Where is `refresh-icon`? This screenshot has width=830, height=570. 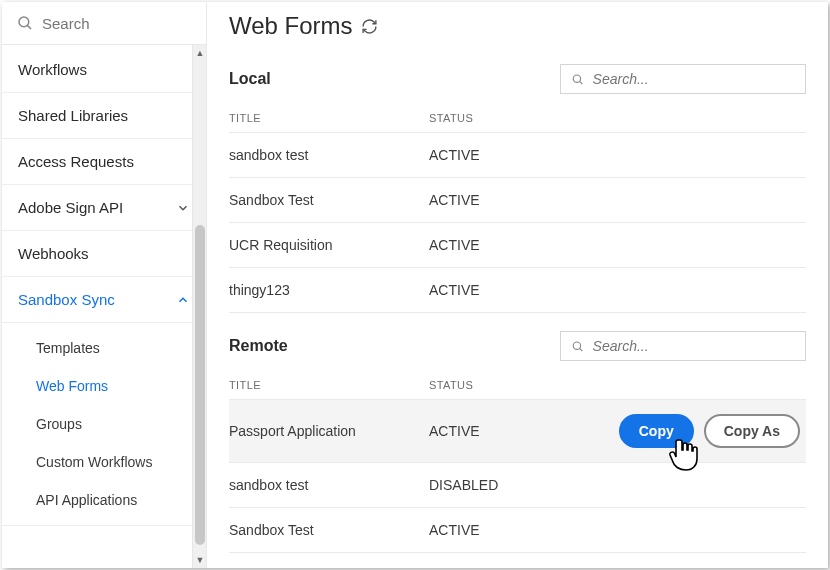
refresh-icon is located at coordinates (370, 26).